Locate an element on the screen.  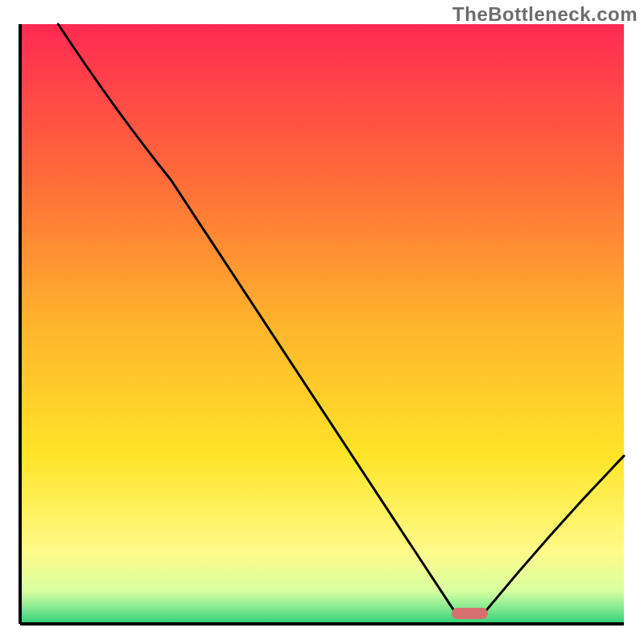
optimal-marker is located at coordinates (470, 613).